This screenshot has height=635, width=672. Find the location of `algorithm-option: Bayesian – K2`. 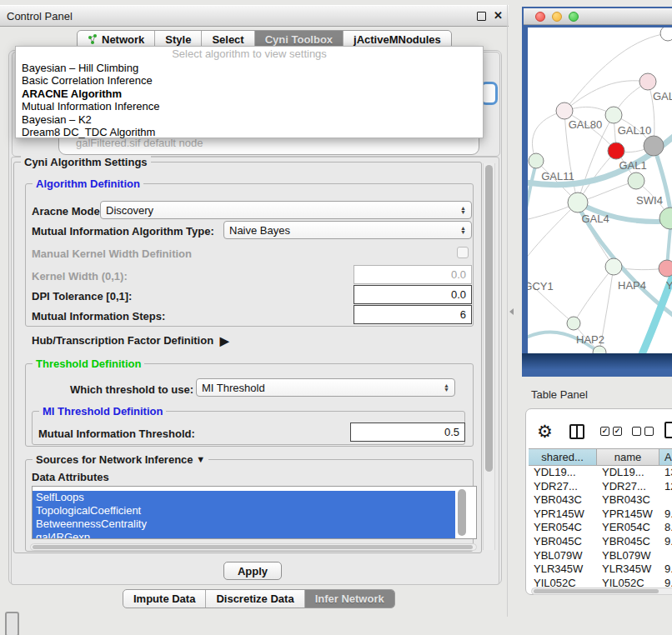

algorithm-option: Bayesian – K2 is located at coordinates (249, 120).